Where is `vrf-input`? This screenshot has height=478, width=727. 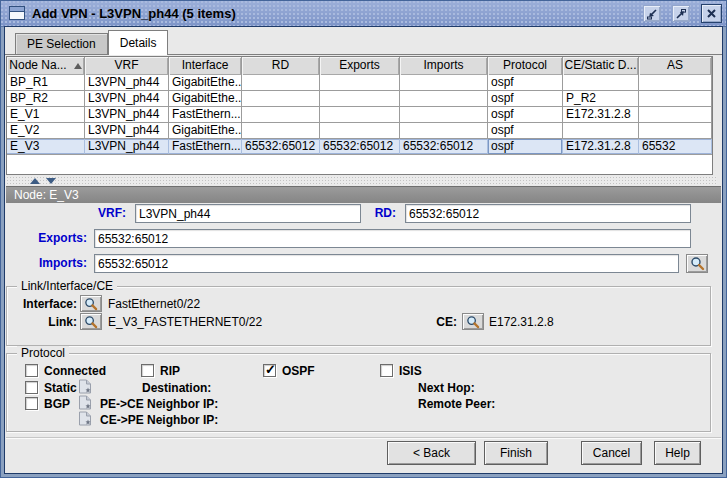 vrf-input is located at coordinates (248, 214).